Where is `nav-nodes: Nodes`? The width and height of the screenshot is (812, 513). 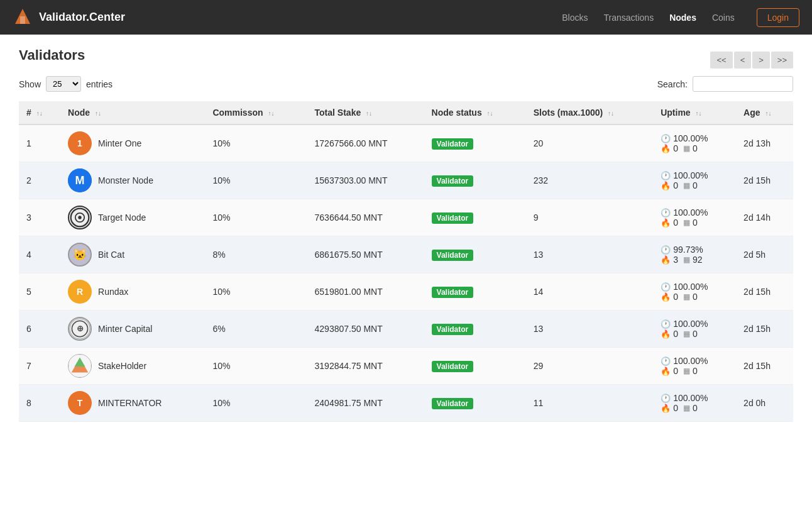 nav-nodes: Nodes is located at coordinates (683, 18).